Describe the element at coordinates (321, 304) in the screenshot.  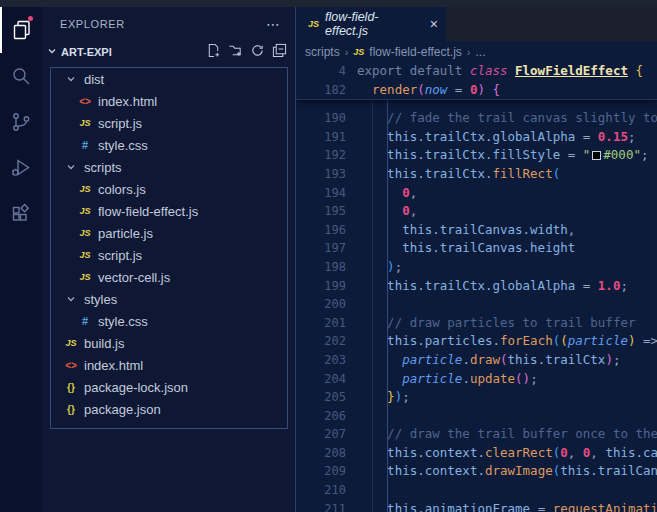
I see `line-number: 200` at that location.